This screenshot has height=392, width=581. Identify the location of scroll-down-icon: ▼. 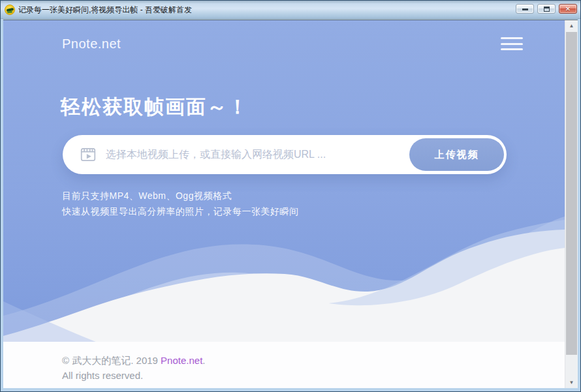
(572, 382).